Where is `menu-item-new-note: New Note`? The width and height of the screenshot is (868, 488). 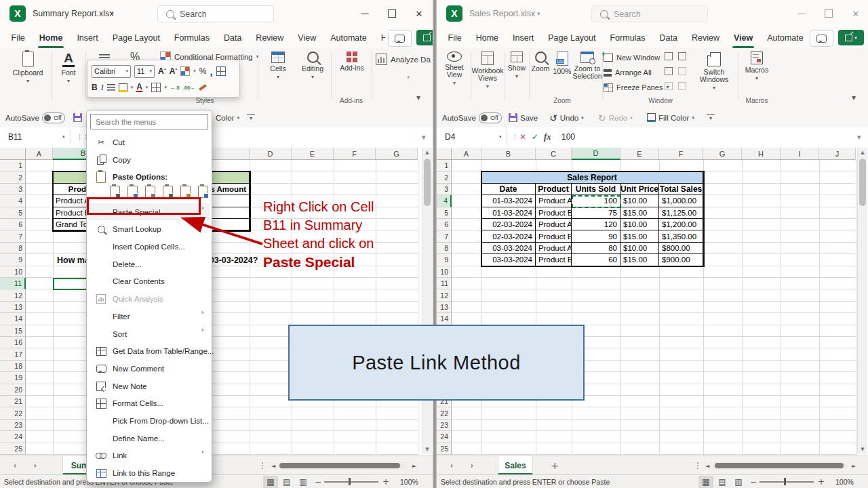 menu-item-new-note: New Note is located at coordinates (149, 386).